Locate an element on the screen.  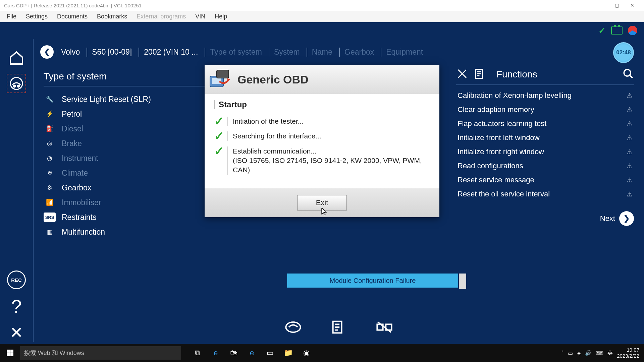
store-icon: 🛍 is located at coordinates (234, 353).